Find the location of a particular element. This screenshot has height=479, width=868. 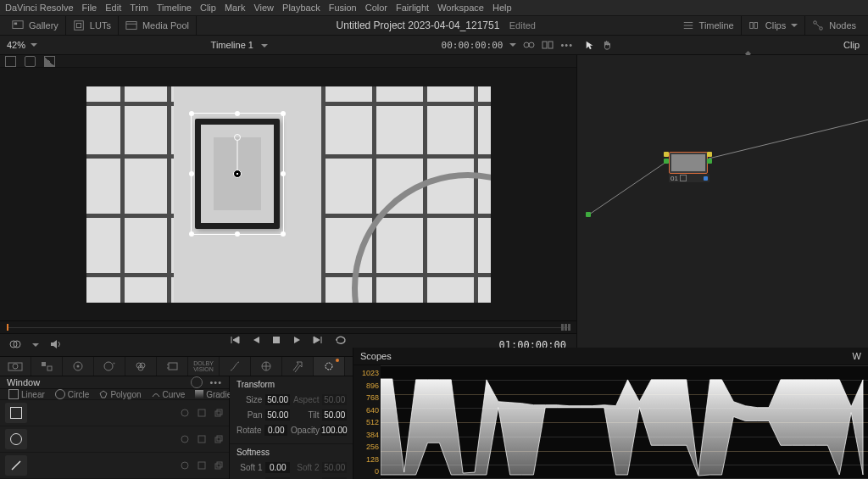

scopes-mode-label: W is located at coordinates (857, 356).